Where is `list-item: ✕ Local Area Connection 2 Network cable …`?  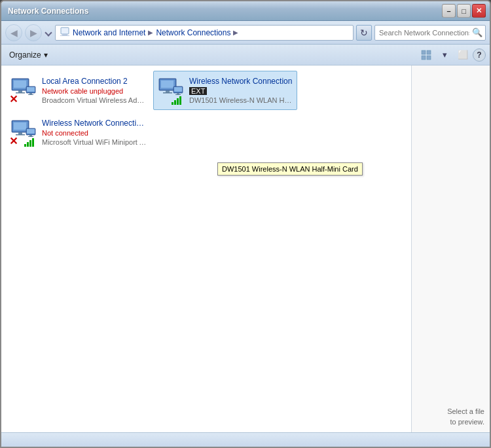
list-item: ✕ Local Area Connection 2 Network cable … is located at coordinates (79, 90).